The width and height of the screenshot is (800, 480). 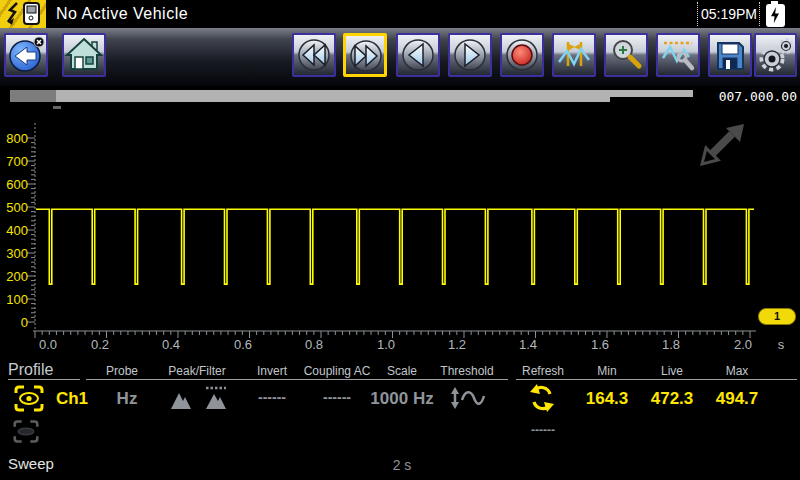 I want to click on header-peak-filter: Peak/Filter, so click(x=196, y=371).